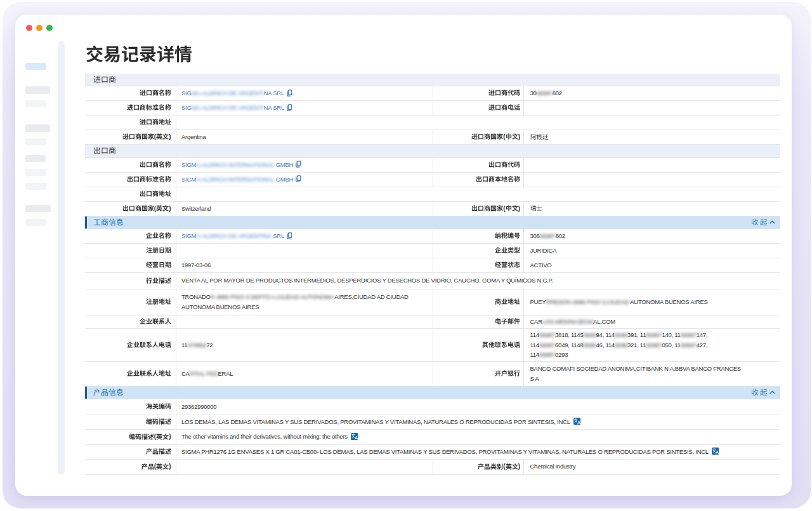 The height and width of the screenshot is (511, 812). What do you see at coordinates (652, 467) in the screenshot?
I see `field-value: Chemical Industry` at bounding box center [652, 467].